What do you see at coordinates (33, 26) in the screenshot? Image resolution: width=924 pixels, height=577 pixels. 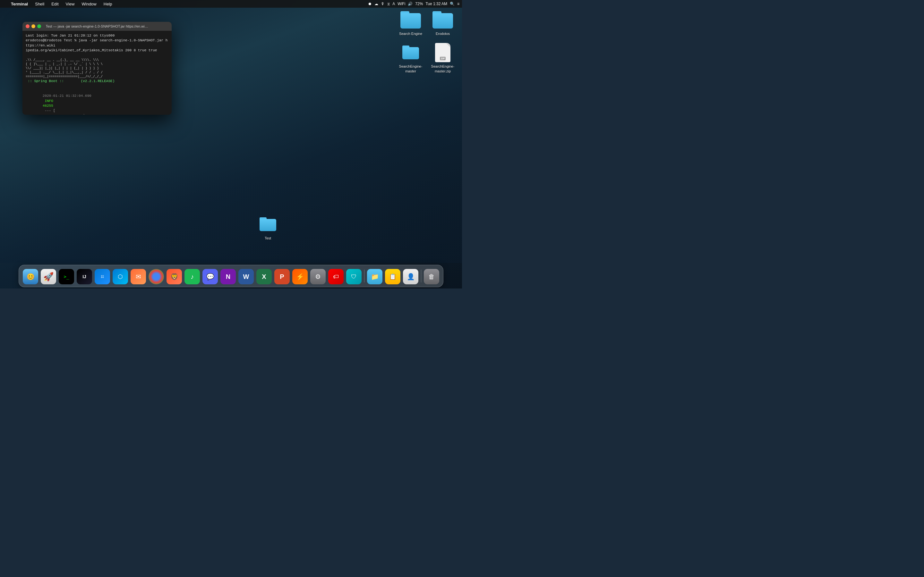 I see `minimize-button` at bounding box center [33, 26].